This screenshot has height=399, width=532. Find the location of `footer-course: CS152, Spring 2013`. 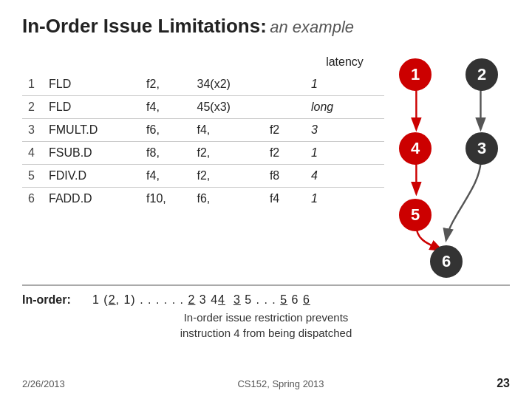

footer-course: CS152, Spring 2013 is located at coordinates (281, 384).